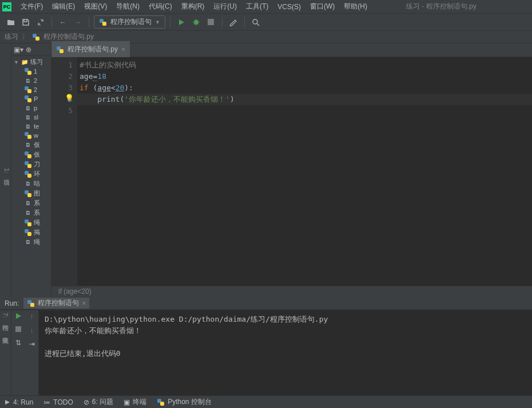  What do you see at coordinates (31, 174) in the screenshot?
I see `tree-item: 环` at bounding box center [31, 174].